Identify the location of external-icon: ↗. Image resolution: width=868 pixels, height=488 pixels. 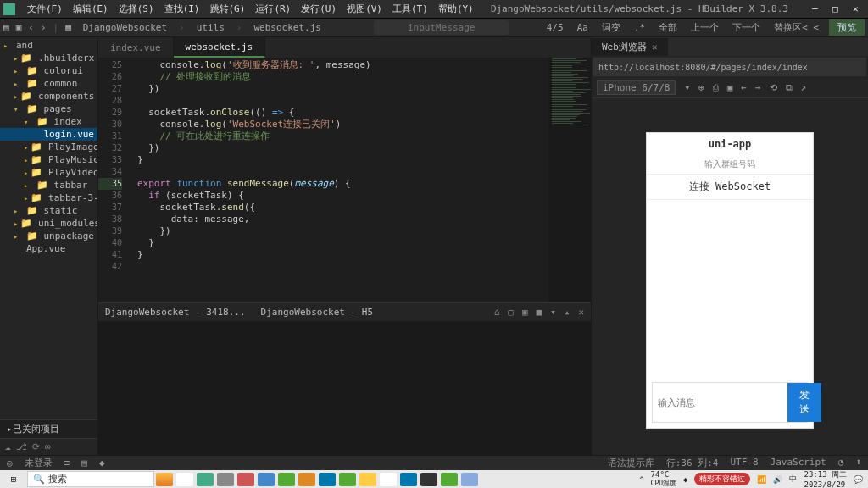
(804, 88).